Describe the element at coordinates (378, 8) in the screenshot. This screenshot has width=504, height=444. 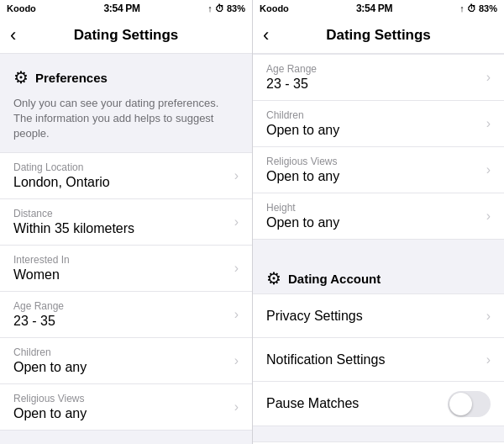
I see `status-bar-right: Koodo 3:54 PM ↑ ⏱ 83%` at that location.